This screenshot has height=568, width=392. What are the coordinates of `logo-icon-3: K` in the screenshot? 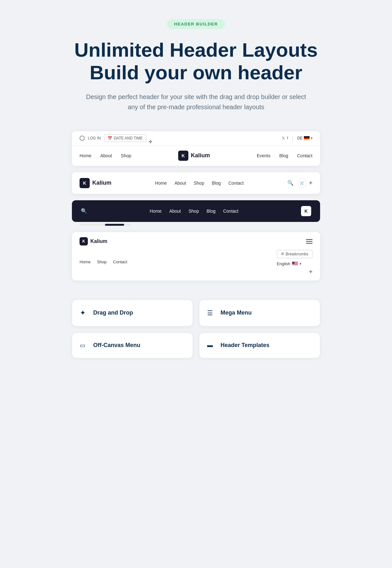 It's located at (306, 211).